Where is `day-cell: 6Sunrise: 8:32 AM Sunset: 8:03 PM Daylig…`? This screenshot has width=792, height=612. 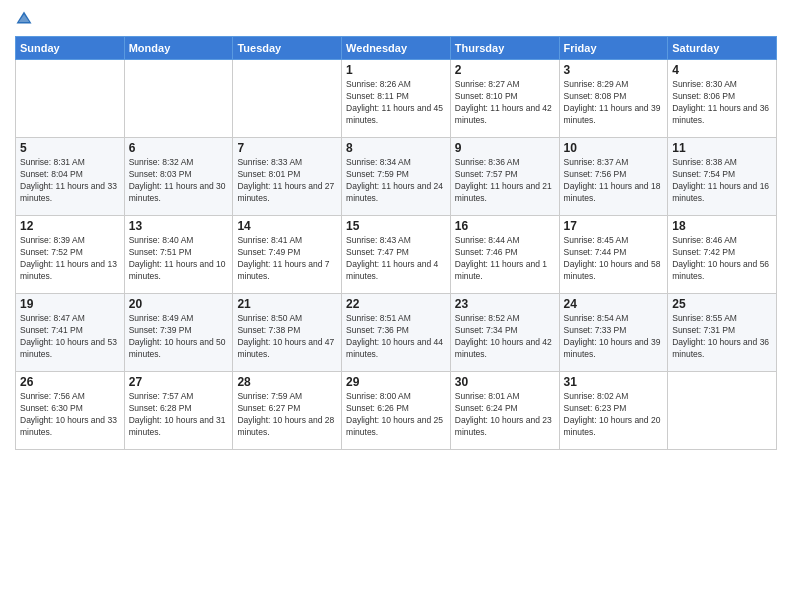
day-cell: 6Sunrise: 8:32 AM Sunset: 8:03 PM Daylig… is located at coordinates (178, 177).